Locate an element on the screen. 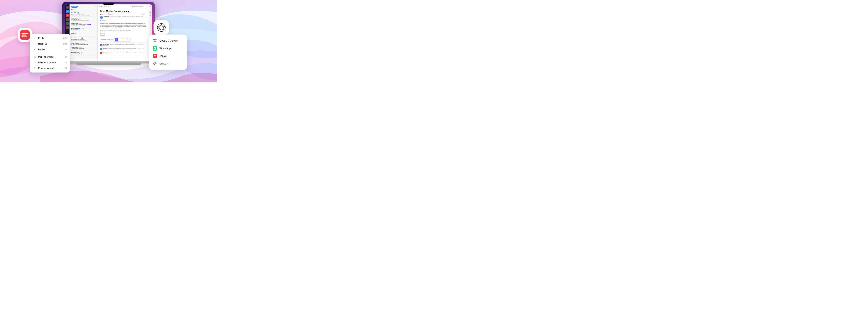 This screenshot has height=329, width=868. apps-dropdown-chatgpt: ChatGPT is located at coordinates (168, 64).